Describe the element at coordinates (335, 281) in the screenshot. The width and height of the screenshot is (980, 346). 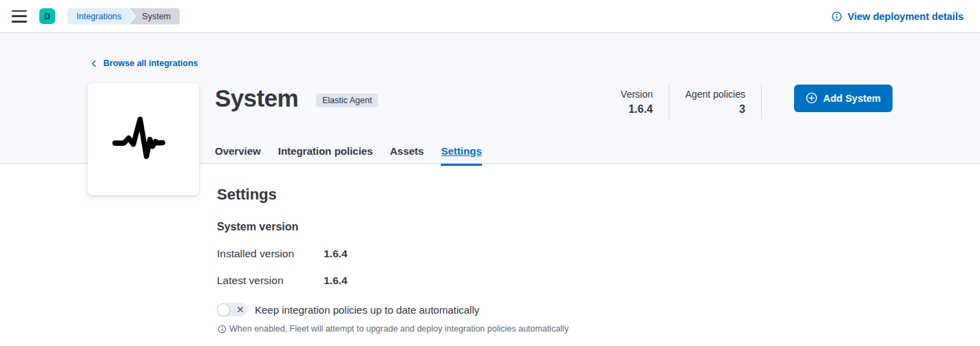
I see `latest-version-value: 1.6.4` at that location.